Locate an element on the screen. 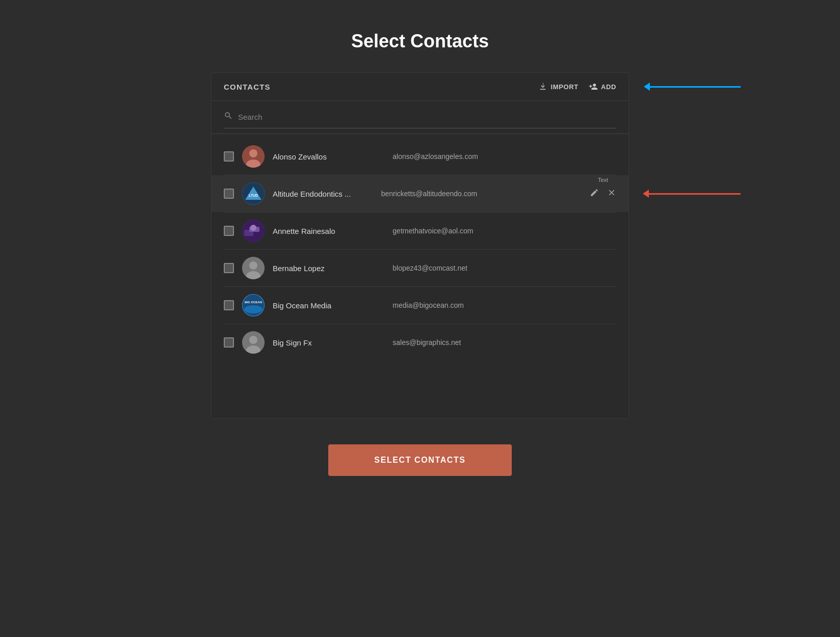 The height and width of the screenshot is (637, 840). contact-email: sales@bigraphics.net is located at coordinates (505, 342).